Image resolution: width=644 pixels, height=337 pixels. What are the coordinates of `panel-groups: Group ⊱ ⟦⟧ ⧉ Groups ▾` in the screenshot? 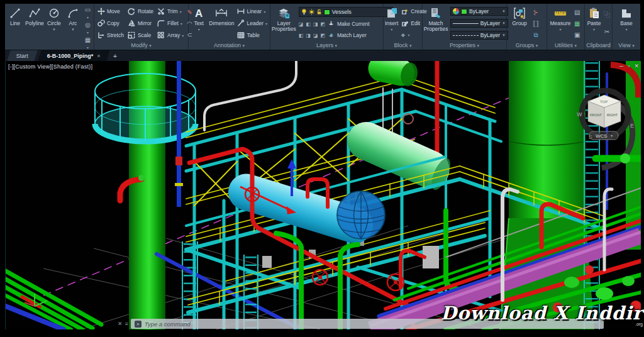 It's located at (527, 26).